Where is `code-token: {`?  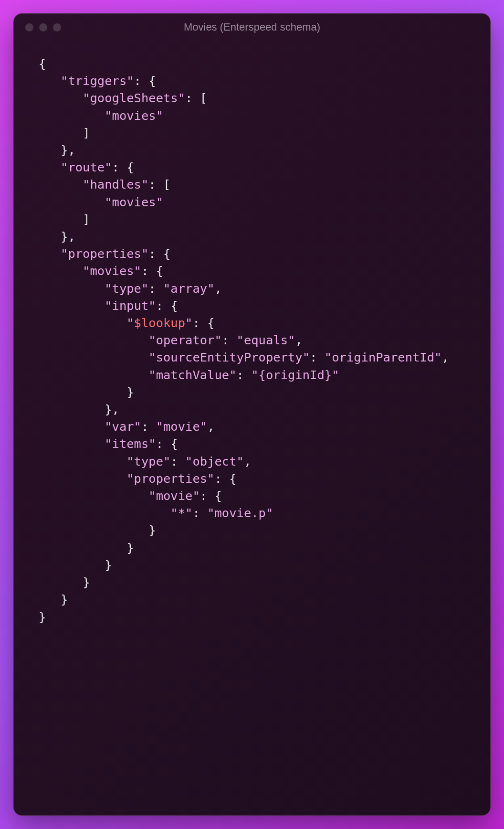 code-token: { is located at coordinates (42, 64).